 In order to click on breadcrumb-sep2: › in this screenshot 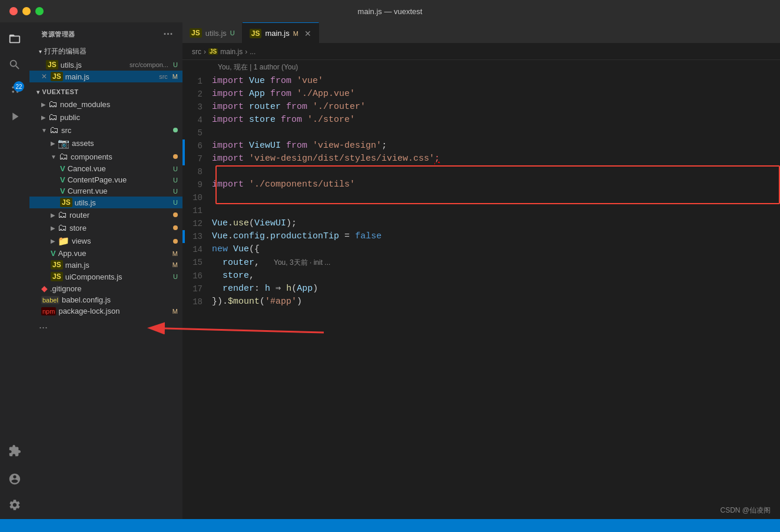, I will do `click(246, 52)`.